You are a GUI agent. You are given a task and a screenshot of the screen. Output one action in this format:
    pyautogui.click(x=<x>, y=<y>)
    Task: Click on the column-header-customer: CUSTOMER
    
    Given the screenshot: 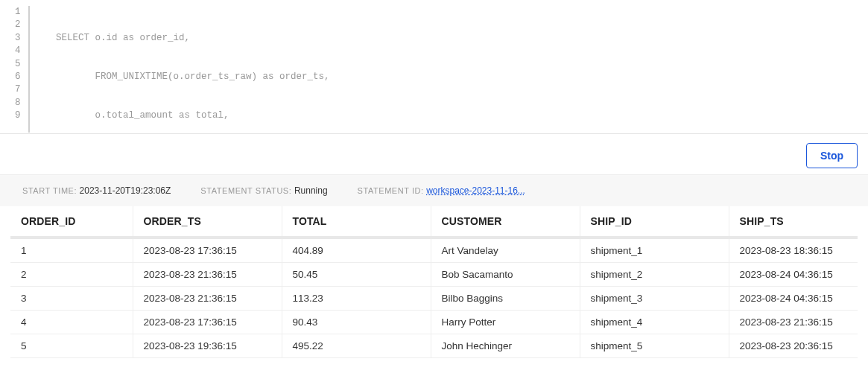 What is the action you would take?
    pyautogui.click(x=505, y=222)
    